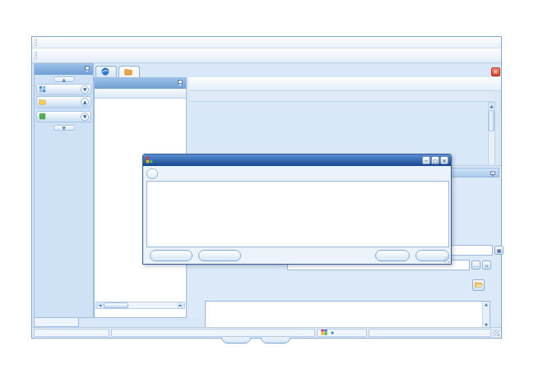  I want to click on status-ready, so click(213, 333).